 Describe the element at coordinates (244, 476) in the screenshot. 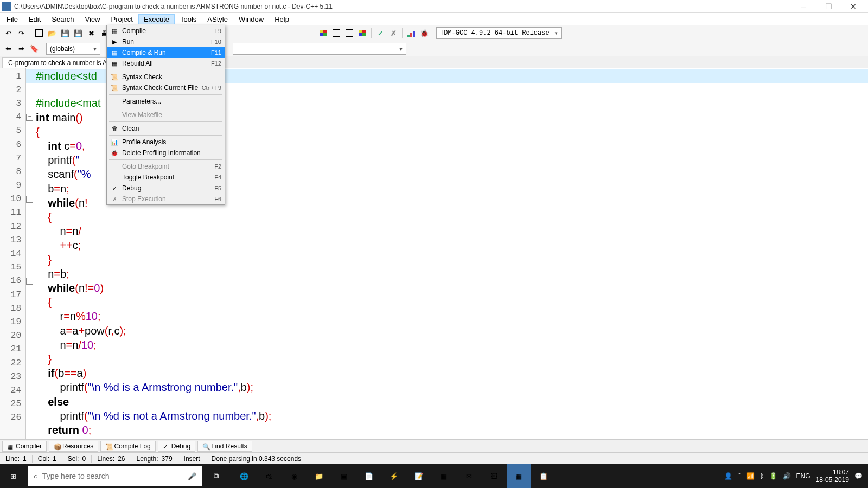

I see `edge-icon: 🌐` at that location.